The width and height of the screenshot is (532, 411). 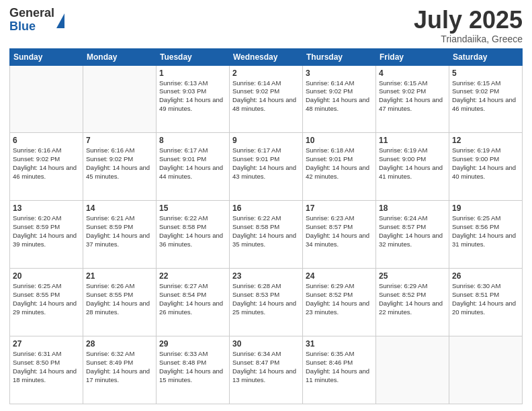 I want to click on logo-triangle-icon, so click(x=60, y=21).